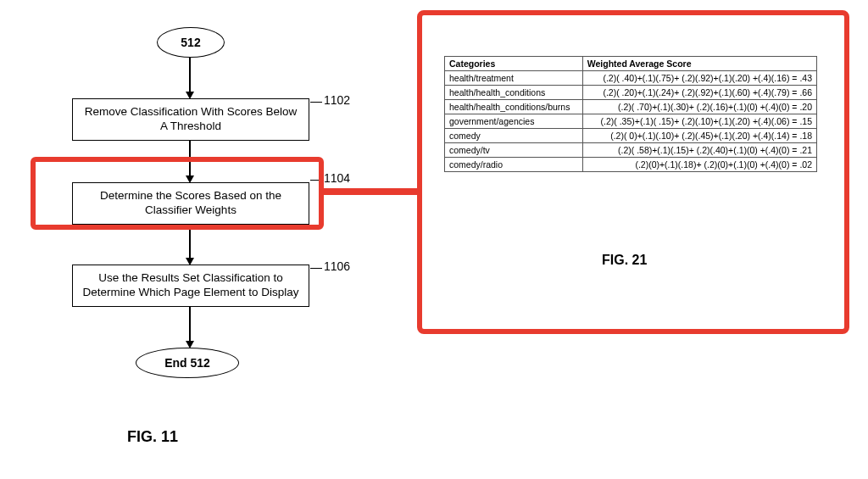  What do you see at coordinates (514, 136) in the screenshot?
I see `cell-category: comedy` at bounding box center [514, 136].